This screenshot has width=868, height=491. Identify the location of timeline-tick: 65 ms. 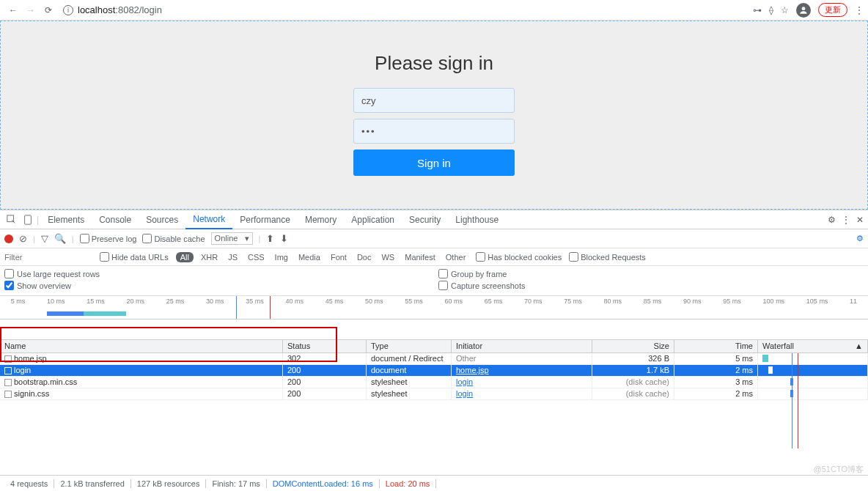
(494, 301).